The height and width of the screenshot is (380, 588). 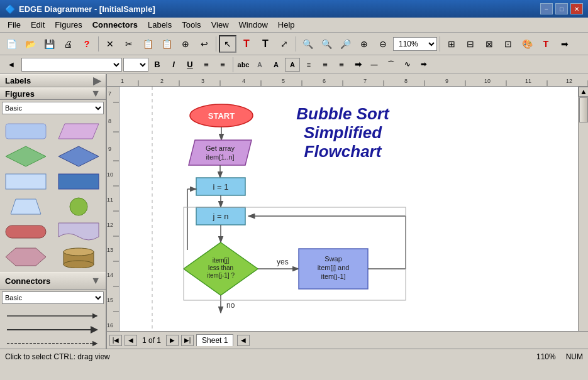 What do you see at coordinates (253, 25) in the screenshot?
I see `menu-window: Window` at bounding box center [253, 25].